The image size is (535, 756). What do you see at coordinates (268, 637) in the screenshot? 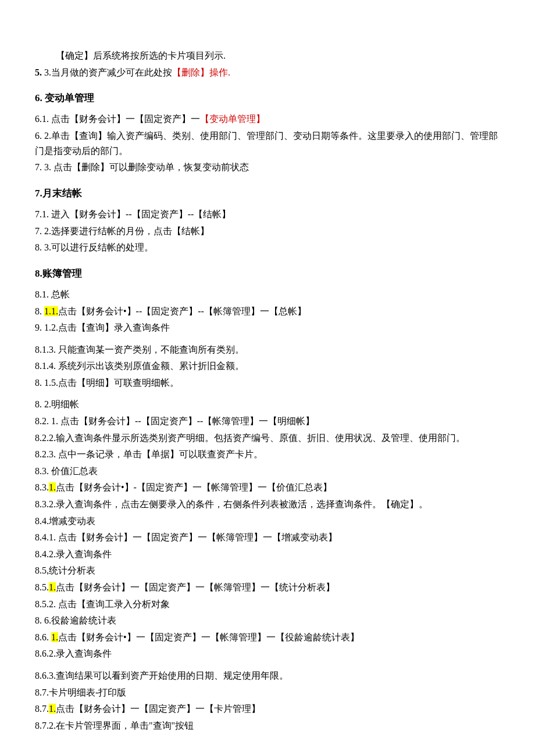
I see `text-line: 8.6. 1.点击【财务会计•】一【固定资产】一【帐簿管理】一【役龄逾龄统计表】` at bounding box center [268, 637].